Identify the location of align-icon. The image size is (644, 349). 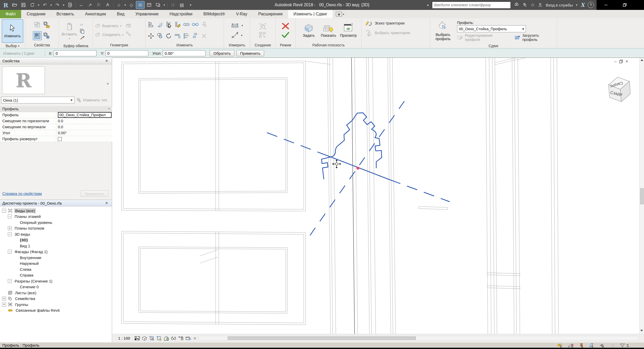
(151, 25).